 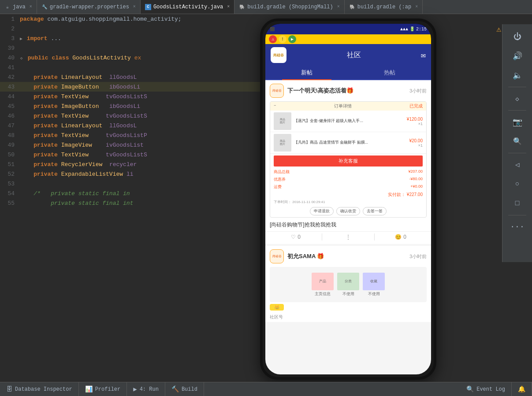 I want to click on java-icon: ☕, so click(x=7, y=7).